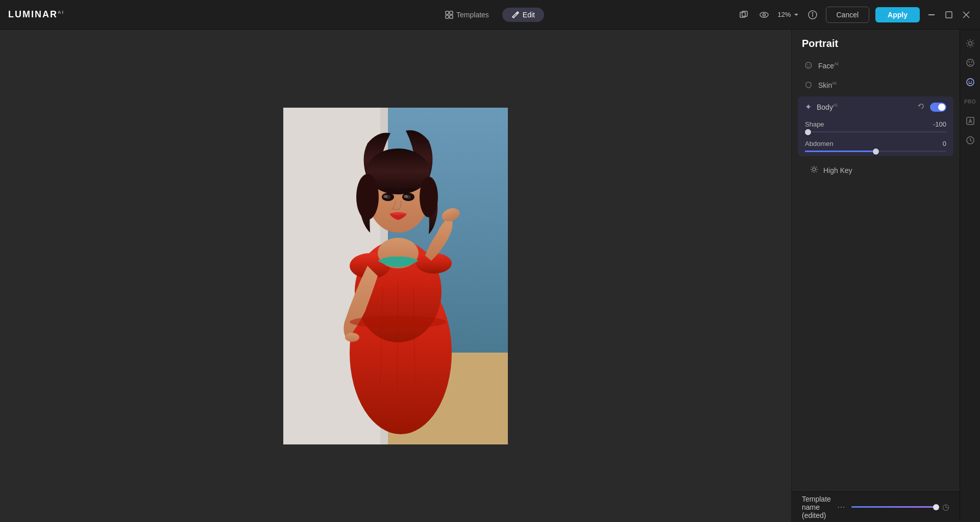  What do you see at coordinates (970, 121) in the screenshot?
I see `text-a-icon` at bounding box center [970, 121].